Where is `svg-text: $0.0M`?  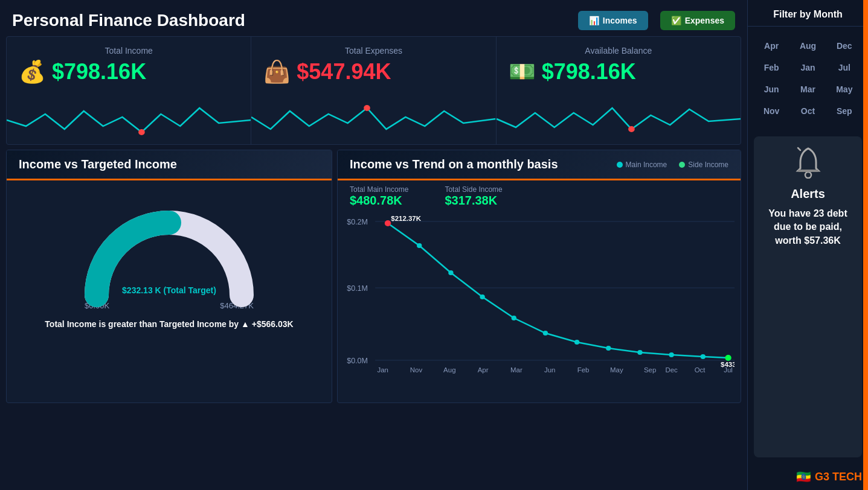 svg-text: $0.0M is located at coordinates (358, 361).